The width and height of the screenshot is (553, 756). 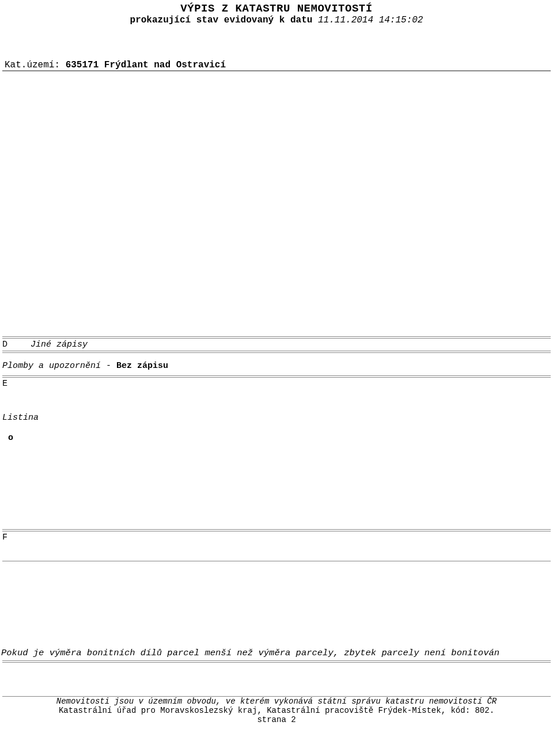 What do you see at coordinates (276, 653) in the screenshot?
I see `bonit-note: Pokud je výměra bonitních dílů parcel me…` at bounding box center [276, 653].